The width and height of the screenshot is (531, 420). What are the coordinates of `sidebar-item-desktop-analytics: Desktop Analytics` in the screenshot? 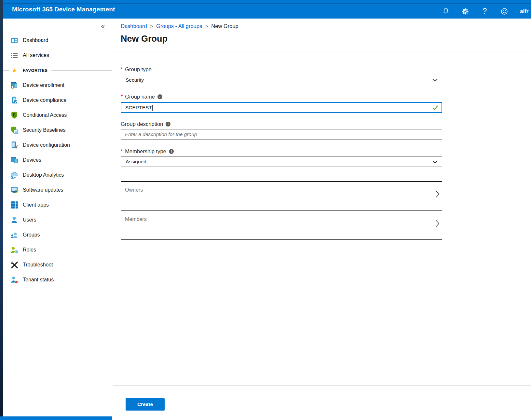 It's located at (58, 175).